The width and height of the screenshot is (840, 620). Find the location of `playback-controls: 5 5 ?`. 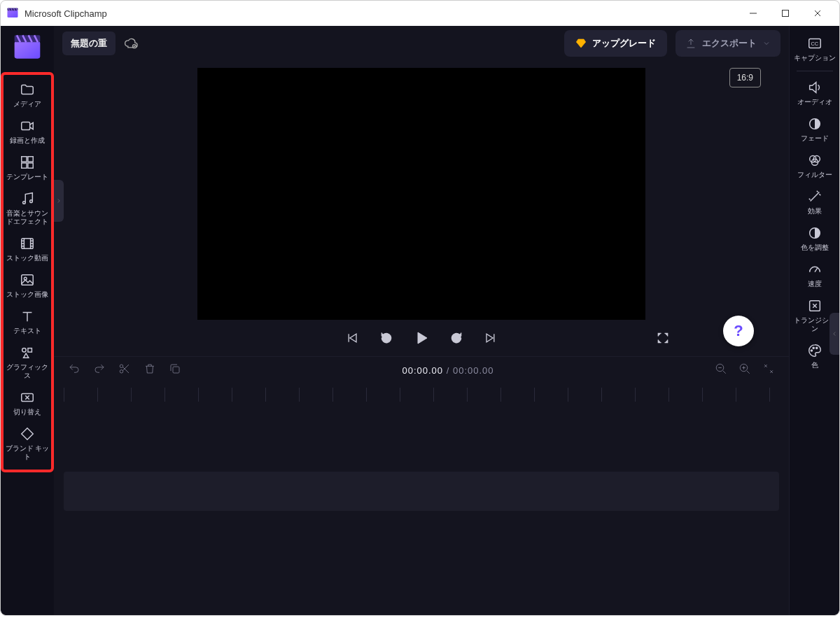

playback-controls: 5 5 ? is located at coordinates (421, 338).